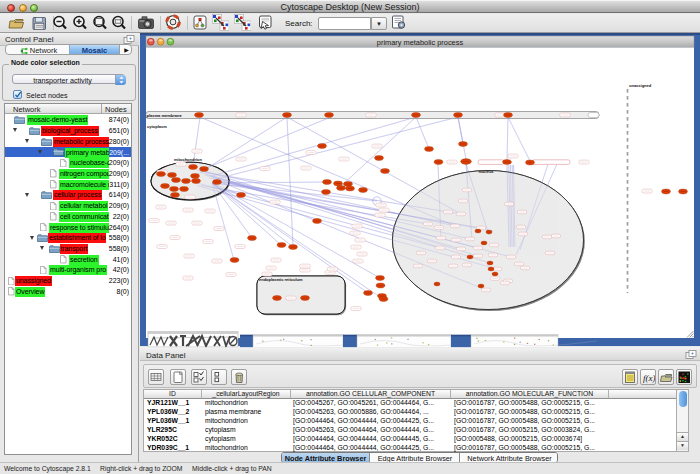 This screenshot has height=474, width=700. What do you see at coordinates (281, 280) in the screenshot?
I see `svg-text: endoplasmic reticulum` at bounding box center [281, 280].